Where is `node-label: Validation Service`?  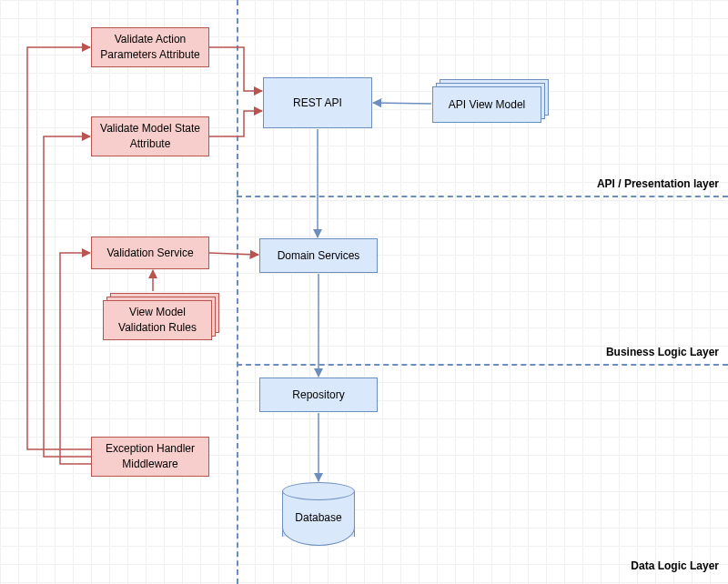
node-label: Validation Service is located at coordinates (149, 253).